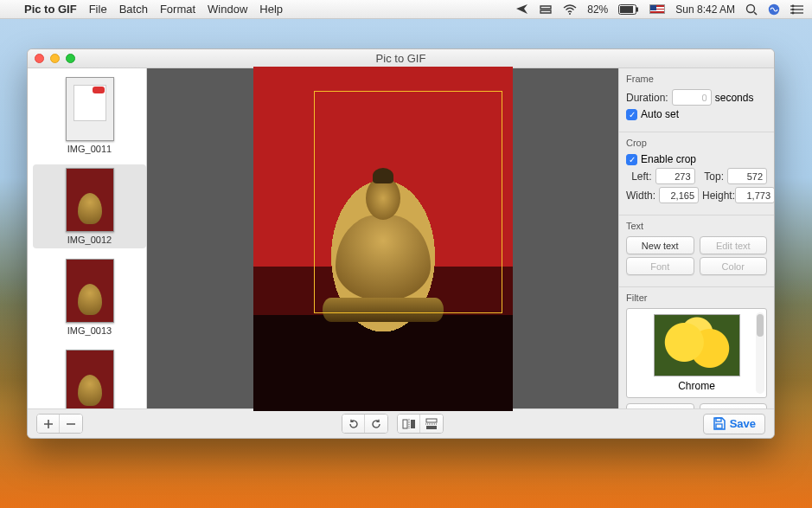 The height and width of the screenshot is (508, 812). Describe the element at coordinates (751, 10) in the screenshot. I see `spotlight-icon` at that location.